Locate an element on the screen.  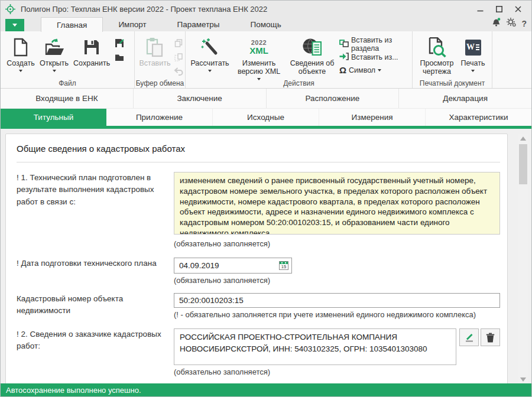
save-button: Сохранить is located at coordinates (92, 51).